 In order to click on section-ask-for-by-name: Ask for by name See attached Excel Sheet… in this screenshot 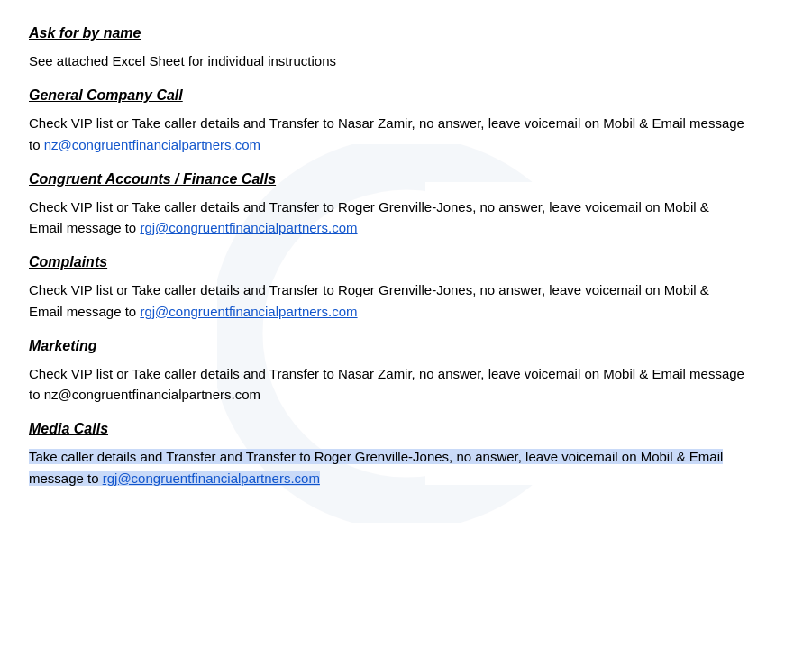, I will do `click(388, 49)`.